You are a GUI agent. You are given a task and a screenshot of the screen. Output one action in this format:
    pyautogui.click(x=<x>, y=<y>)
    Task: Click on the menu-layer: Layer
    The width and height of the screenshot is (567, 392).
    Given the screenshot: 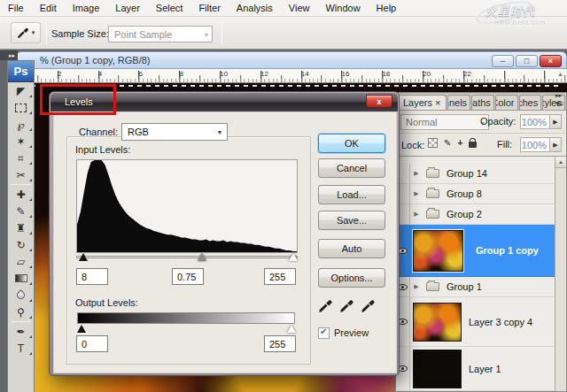 What is the action you would take?
    pyautogui.click(x=128, y=8)
    